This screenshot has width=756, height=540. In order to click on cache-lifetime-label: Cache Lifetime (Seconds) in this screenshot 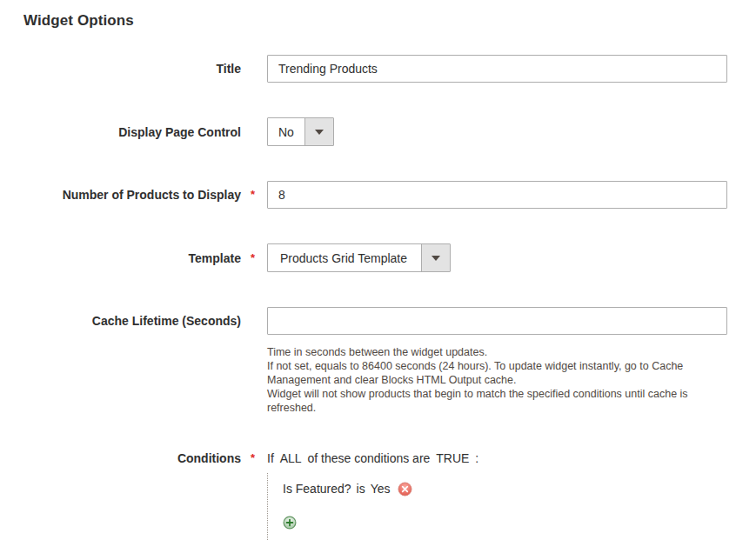, I will do `click(132, 321)`.